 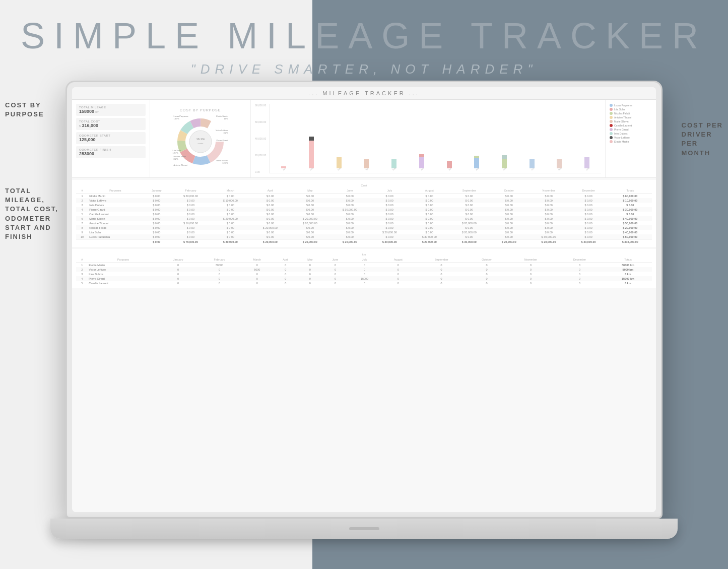 I want to click on donut-label-elodie: Elodie Martin19%, so click(x=222, y=117).